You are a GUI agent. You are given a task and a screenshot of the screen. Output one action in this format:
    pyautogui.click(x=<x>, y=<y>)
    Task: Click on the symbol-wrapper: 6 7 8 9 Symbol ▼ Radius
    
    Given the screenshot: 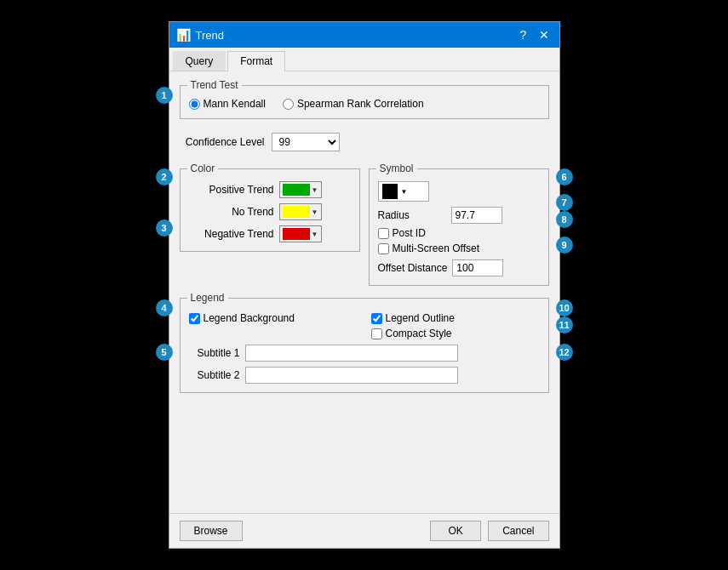 What is the action you would take?
    pyautogui.click(x=459, y=225)
    